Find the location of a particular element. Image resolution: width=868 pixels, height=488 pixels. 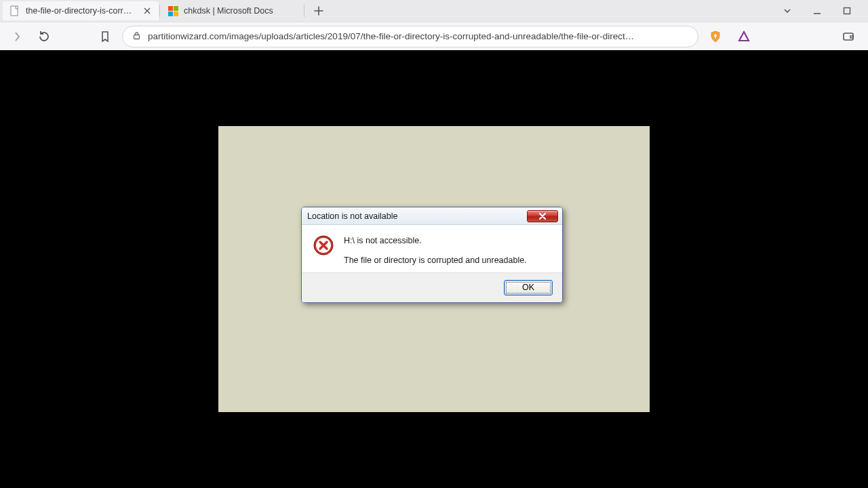

minimize-button is located at coordinates (817, 11).